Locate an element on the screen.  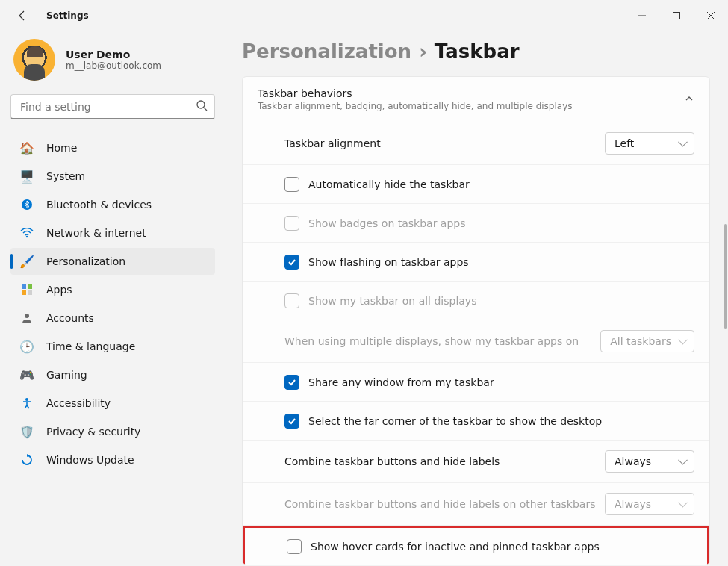
sidebar-item-label: Personalization is located at coordinates (86, 261).